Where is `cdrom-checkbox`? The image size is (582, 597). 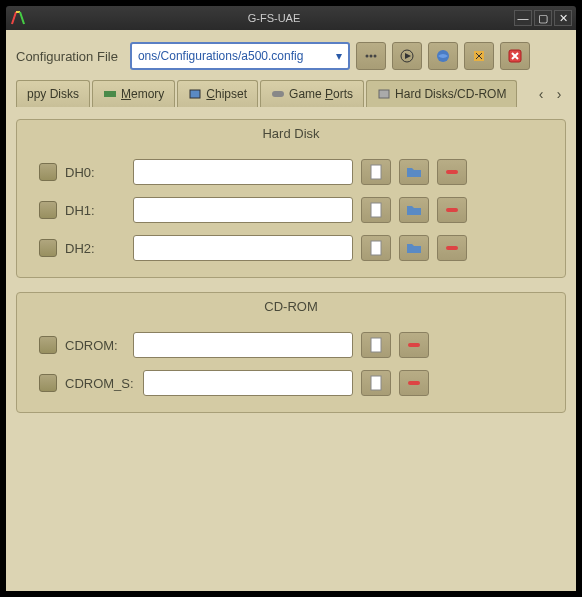 cdrom-checkbox is located at coordinates (48, 345).